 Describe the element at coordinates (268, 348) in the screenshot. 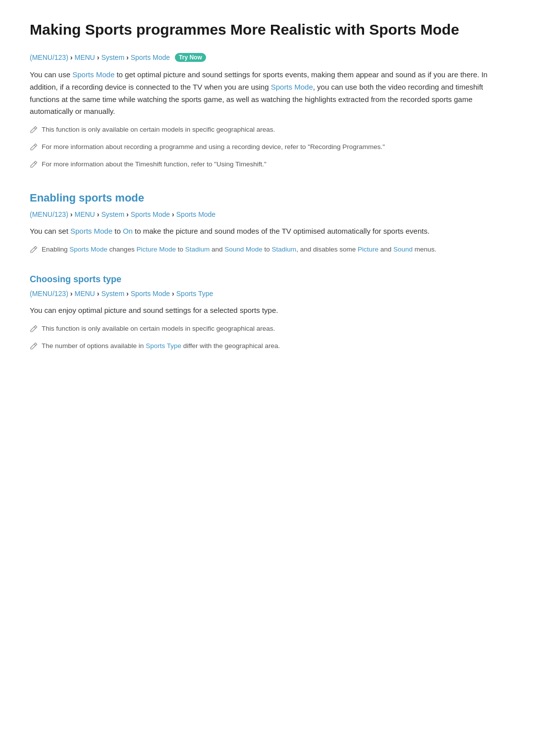

I see `note-item: The number of options available in Sport…` at that location.